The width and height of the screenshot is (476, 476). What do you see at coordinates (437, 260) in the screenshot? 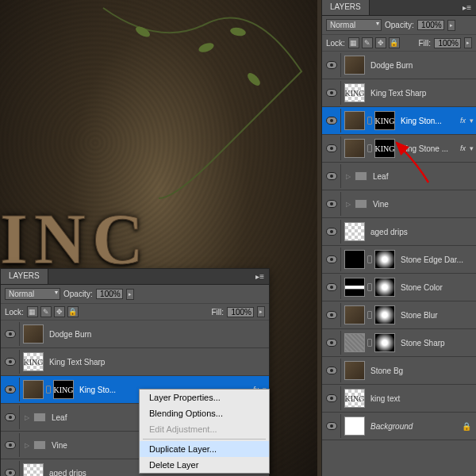
I see `layer-name-label: Stone Edge Dar...` at bounding box center [437, 260].